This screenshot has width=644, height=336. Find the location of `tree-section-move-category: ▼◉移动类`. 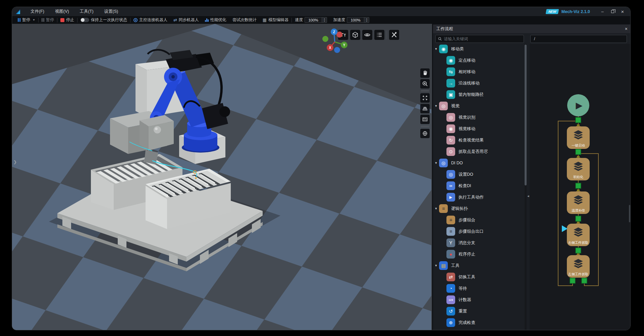

tree-section-move-category: ▼◉移动类 is located at coordinates (479, 49).